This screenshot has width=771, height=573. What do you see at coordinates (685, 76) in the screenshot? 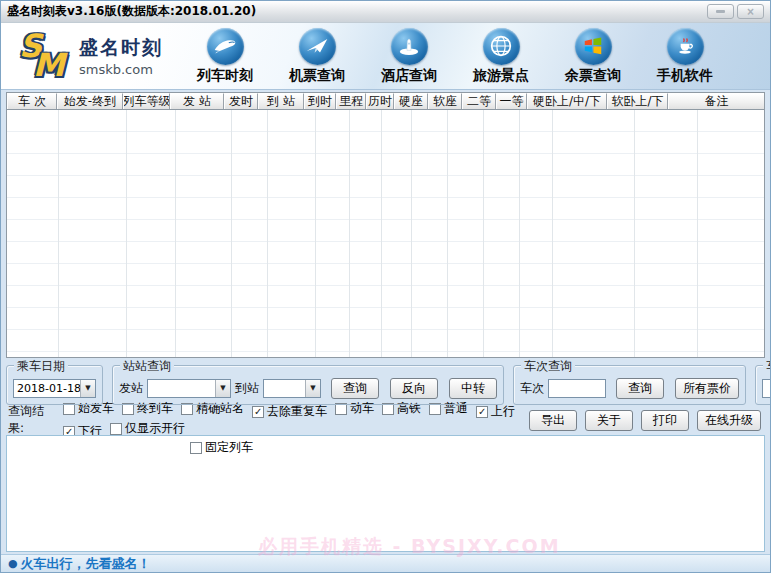
I see `toolbar-item-label: 手机软件` at bounding box center [685, 76].